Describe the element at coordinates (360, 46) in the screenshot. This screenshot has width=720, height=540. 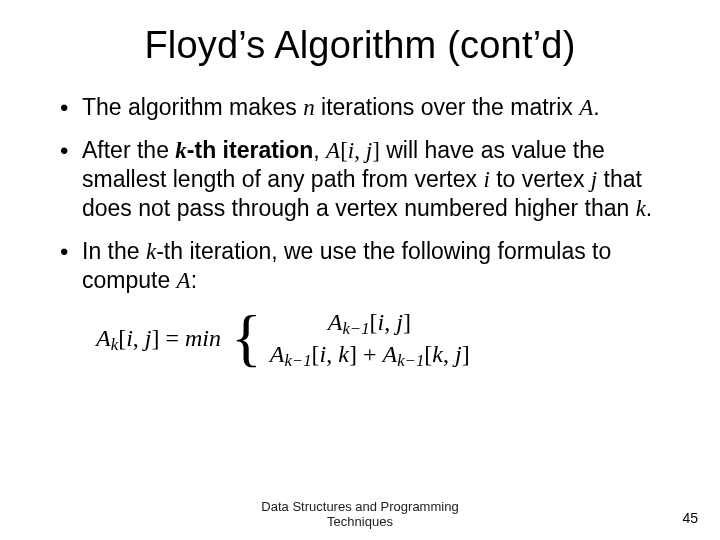
I see `slide-title: Floyd’s Algorithm (cont’d)` at that location.